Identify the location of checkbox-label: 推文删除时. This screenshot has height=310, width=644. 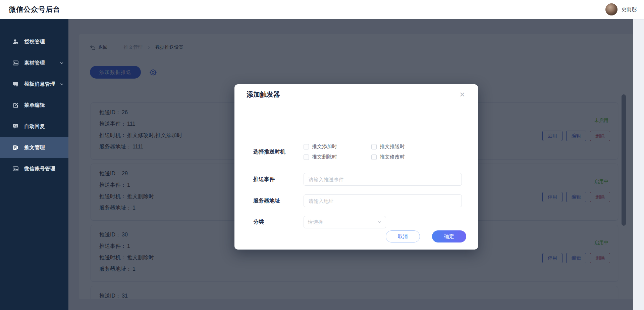
(325, 157).